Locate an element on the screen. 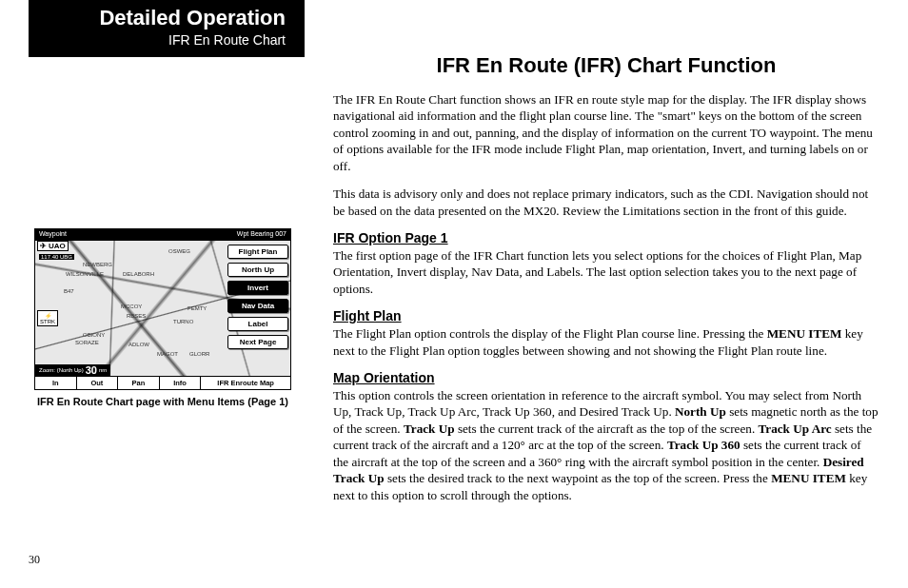 This screenshot has height=588, width=908. softkey-bar: In Out Pan Info IFR Enroute Map is located at coordinates (163, 382).